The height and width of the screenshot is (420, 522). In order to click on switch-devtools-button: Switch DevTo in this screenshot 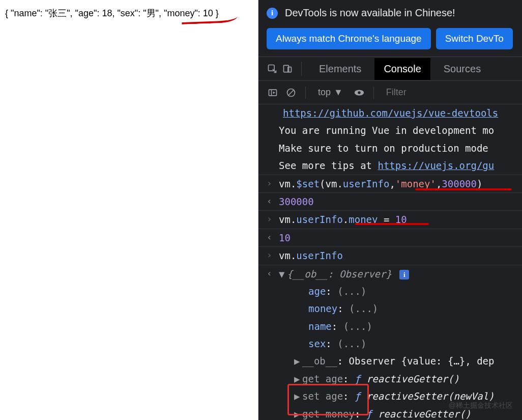, I will do `click(474, 39)`.